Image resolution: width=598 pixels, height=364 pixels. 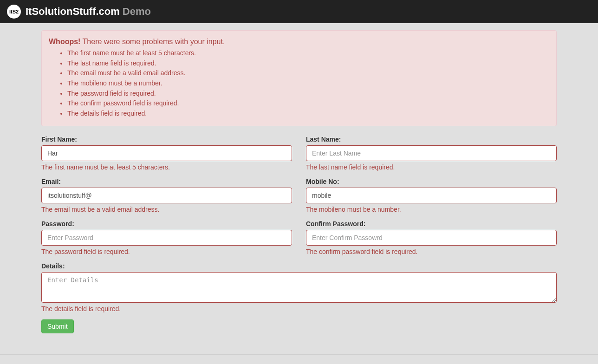 What do you see at coordinates (431, 153) in the screenshot?
I see `last-name-input` at bounding box center [431, 153].